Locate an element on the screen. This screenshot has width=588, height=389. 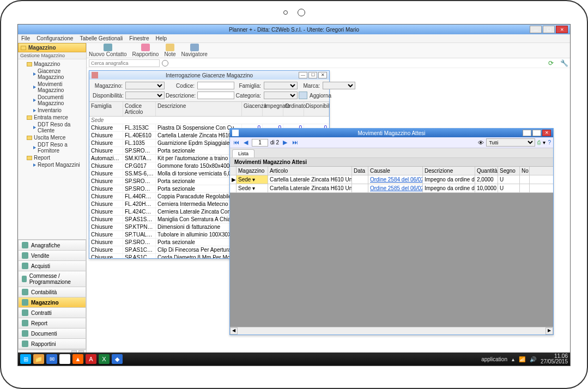
table-row: Sede ▾Cartella Laterale Zincata H610 Uni… is located at coordinates (391, 189).